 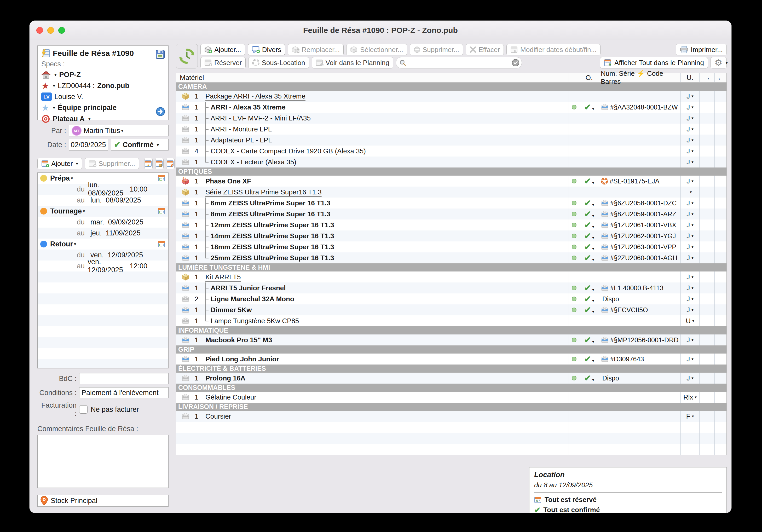 I want to click on serial-cell: #§1ZU2063-0001-VPP, so click(x=640, y=247).